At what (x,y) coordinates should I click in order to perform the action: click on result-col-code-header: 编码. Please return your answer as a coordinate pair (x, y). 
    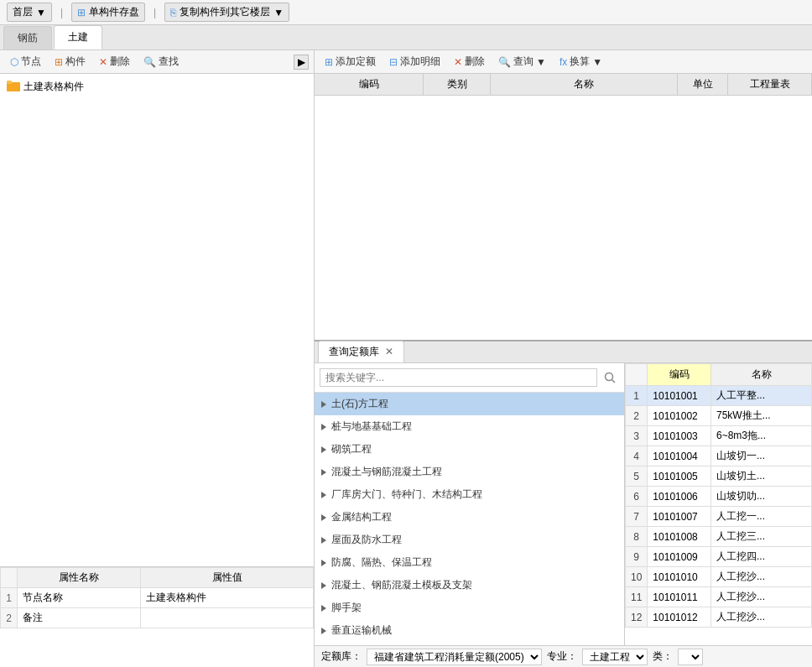
    Looking at the image, I should click on (679, 375).